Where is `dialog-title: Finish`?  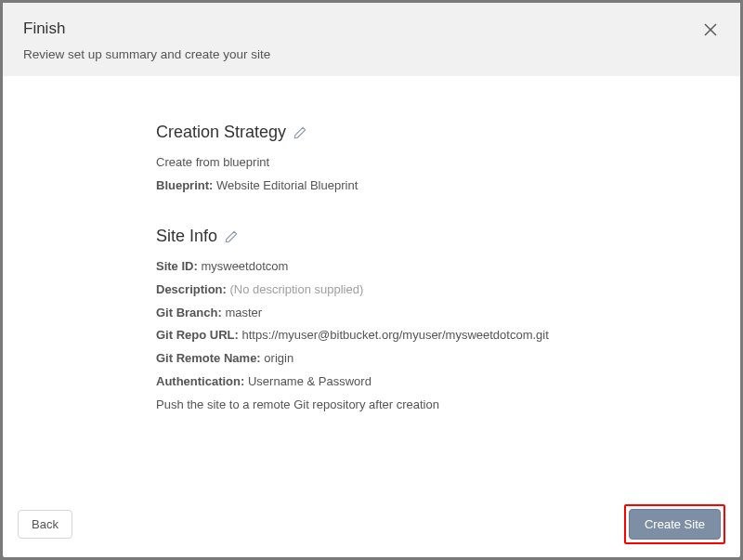 dialog-title: Finish is located at coordinates (372, 29).